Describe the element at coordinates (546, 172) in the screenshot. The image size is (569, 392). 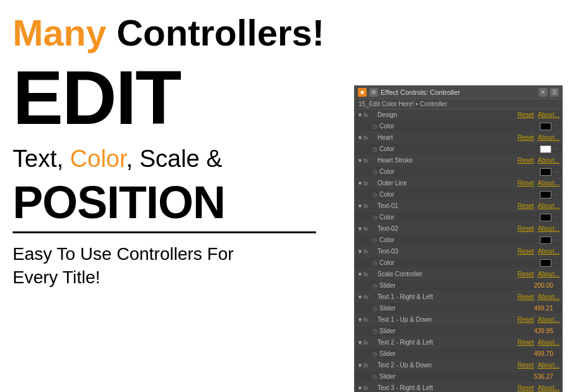
I see `swatch-heart-stroke` at that location.